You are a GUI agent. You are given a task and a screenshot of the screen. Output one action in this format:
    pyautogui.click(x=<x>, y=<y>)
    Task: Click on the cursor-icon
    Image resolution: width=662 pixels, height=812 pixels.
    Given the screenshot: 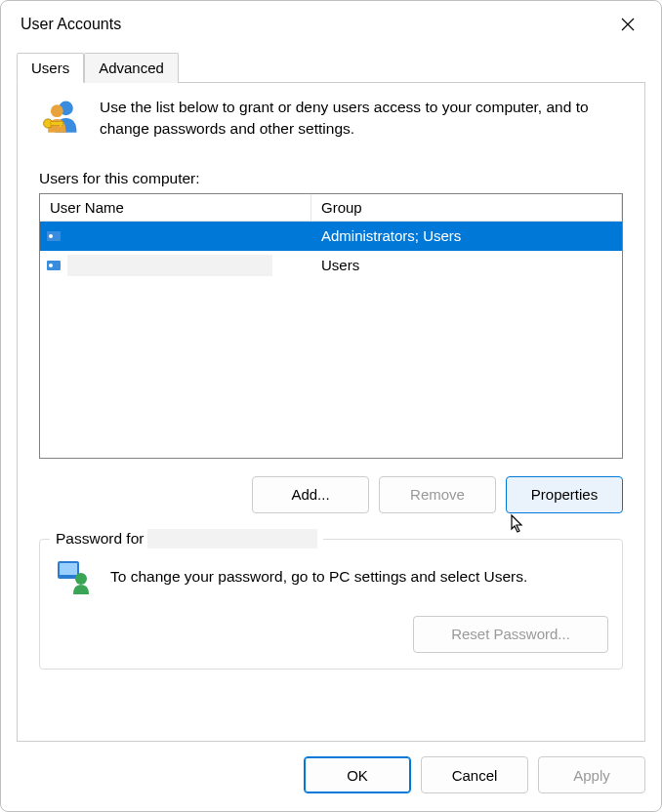 What is the action you would take?
    pyautogui.click(x=518, y=524)
    